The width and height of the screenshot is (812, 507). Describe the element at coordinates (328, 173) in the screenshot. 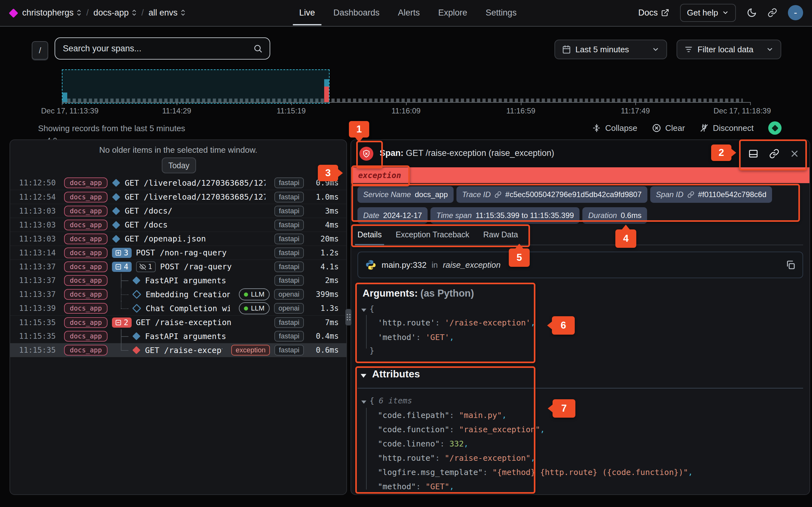

I see `annotation-label-3: 3` at that location.